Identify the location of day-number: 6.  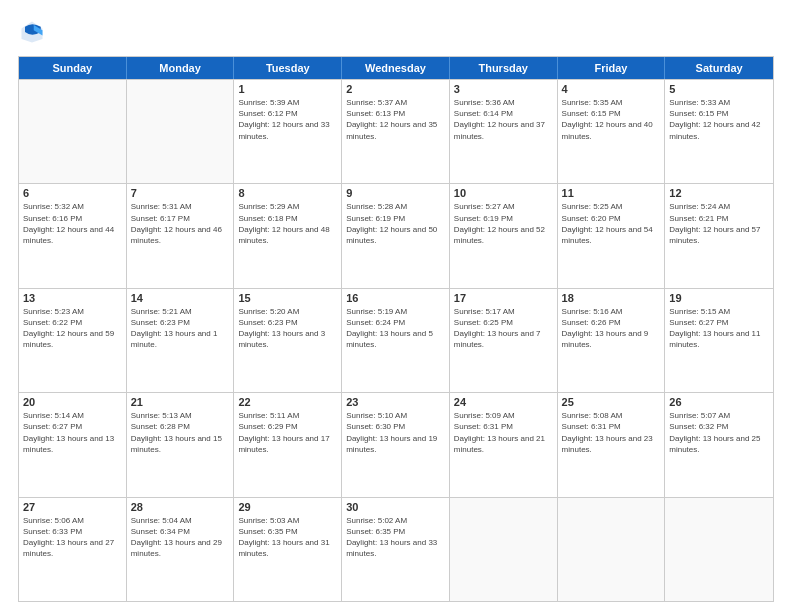
(72, 193).